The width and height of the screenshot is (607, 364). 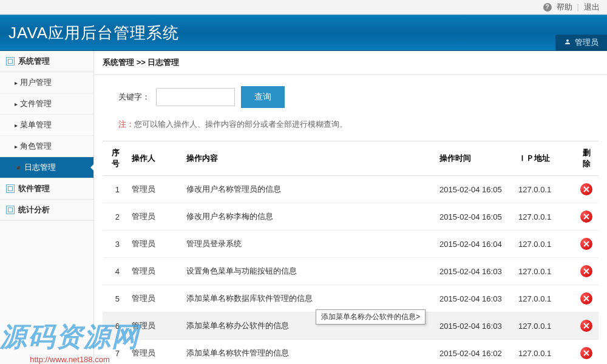 I want to click on table-row: 4管理员设置角色菜单与功能按钮的信息2015-02-04 16:03127.0.…, so click(x=351, y=272).